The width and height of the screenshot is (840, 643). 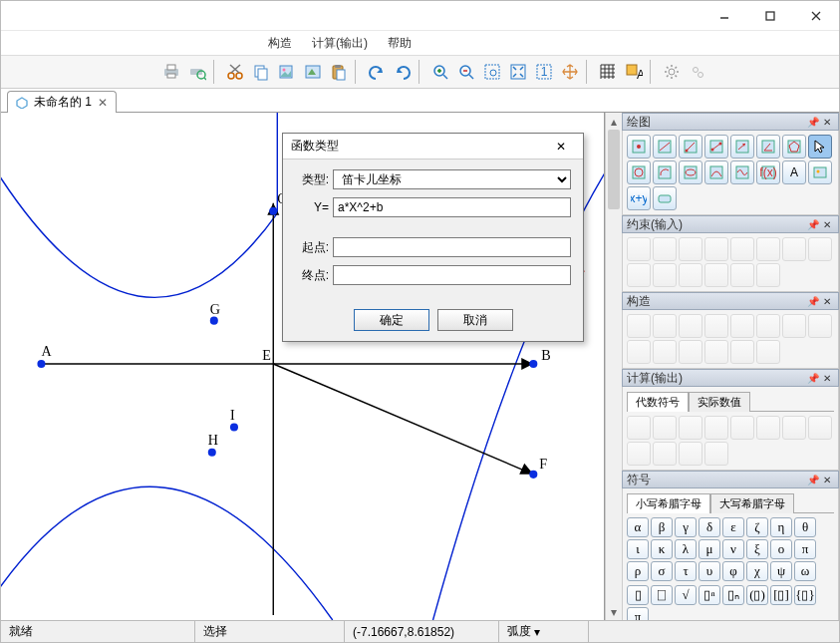 I want to click on draw-text-icon: A, so click(x=794, y=172).